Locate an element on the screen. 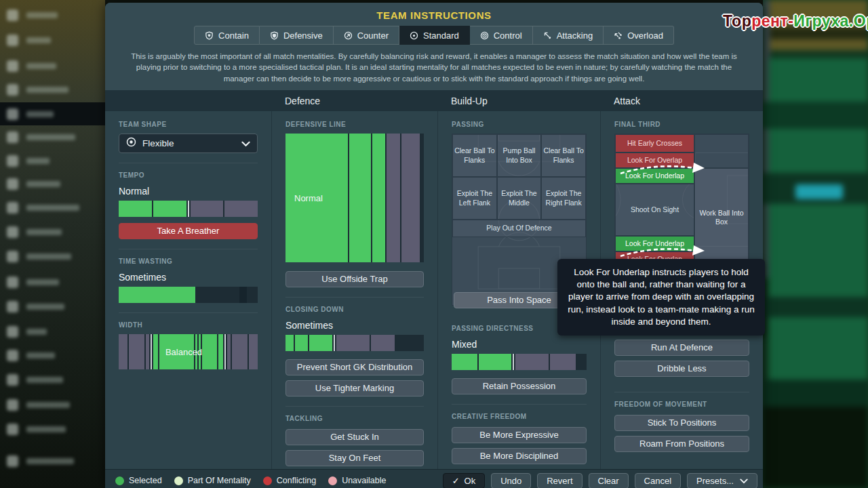  legend-selected: Selected is located at coordinates (138, 481).